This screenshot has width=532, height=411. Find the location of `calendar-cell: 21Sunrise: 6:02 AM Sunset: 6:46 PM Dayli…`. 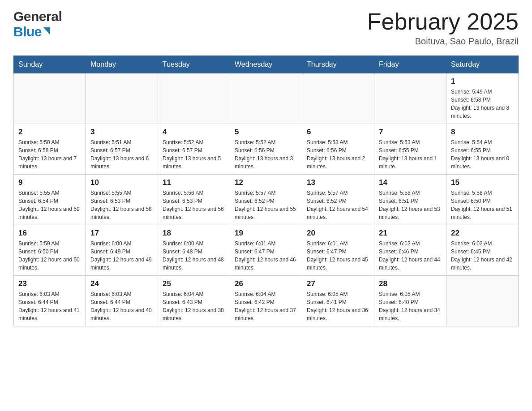

calendar-cell: 21Sunrise: 6:02 AM Sunset: 6:46 PM Dayli… is located at coordinates (410, 251).